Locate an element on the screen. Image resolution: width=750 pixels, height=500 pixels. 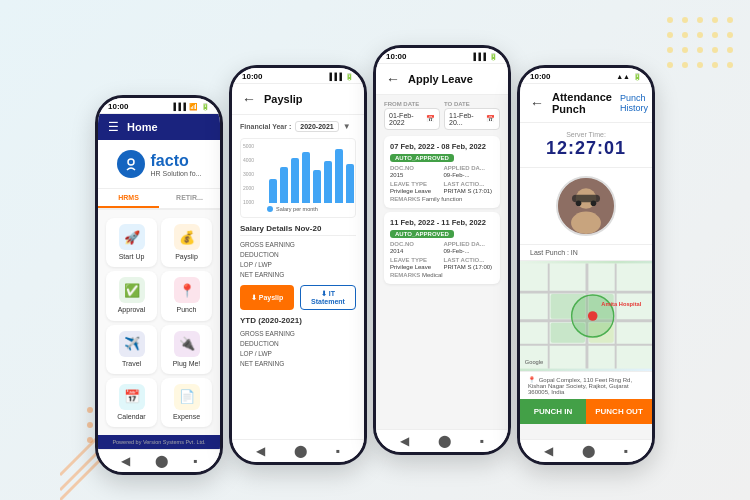
status-time-2: 10:00 is located at coordinates (252, 76).